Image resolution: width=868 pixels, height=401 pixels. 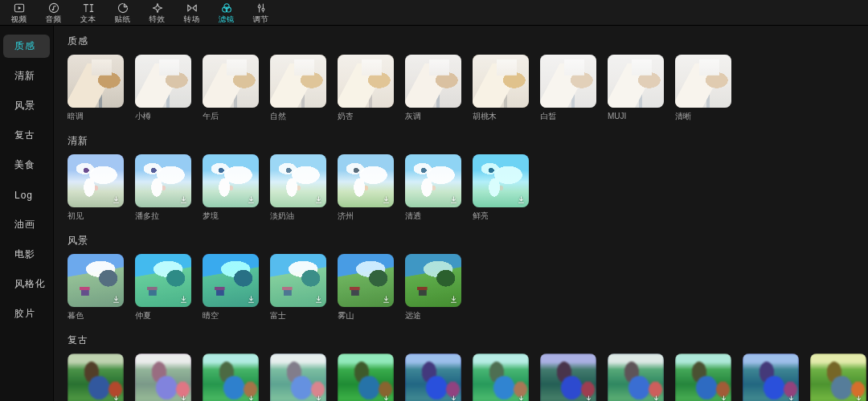 What do you see at coordinates (191, 13) in the screenshot?
I see `toolbar-item-transition: 转场` at bounding box center [191, 13].